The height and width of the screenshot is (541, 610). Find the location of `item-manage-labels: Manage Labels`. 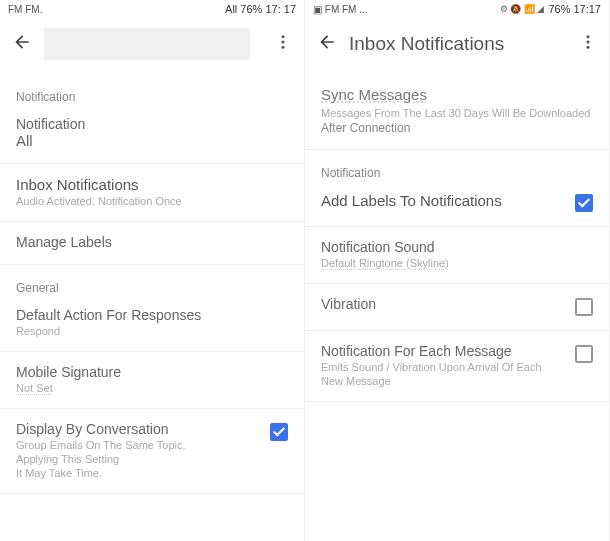

item-manage-labels: Manage Labels is located at coordinates (152, 243).